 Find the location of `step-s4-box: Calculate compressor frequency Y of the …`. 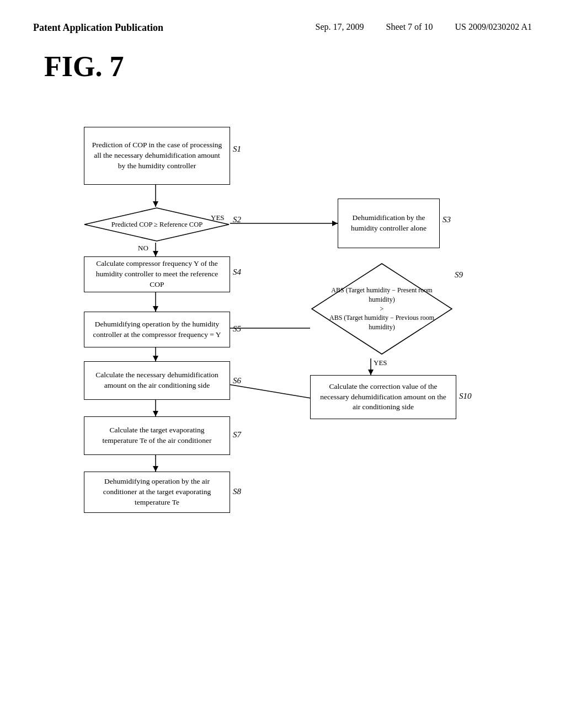

step-s4-box: Calculate compressor frequency Y of the … is located at coordinates (157, 275).